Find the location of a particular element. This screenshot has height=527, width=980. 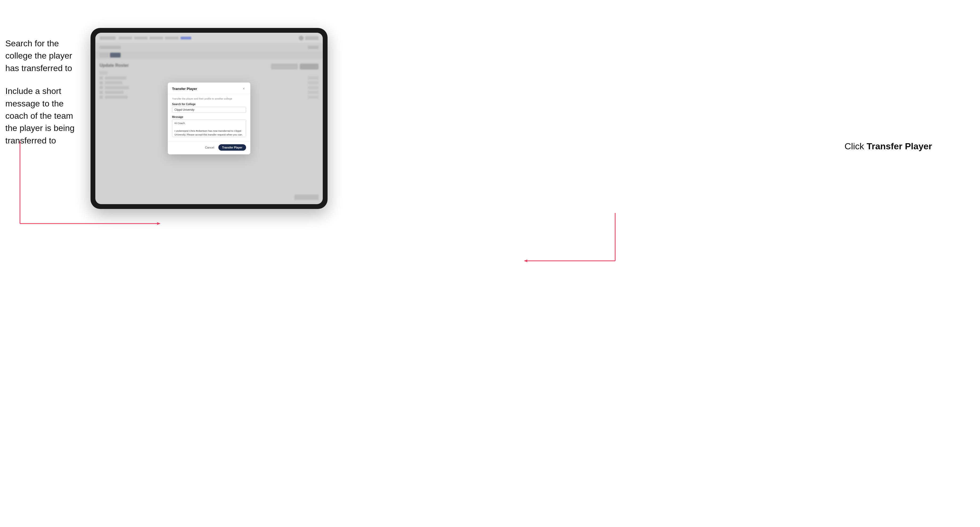

annotation-left: Search for the college the player has tr… is located at coordinates (44, 97).